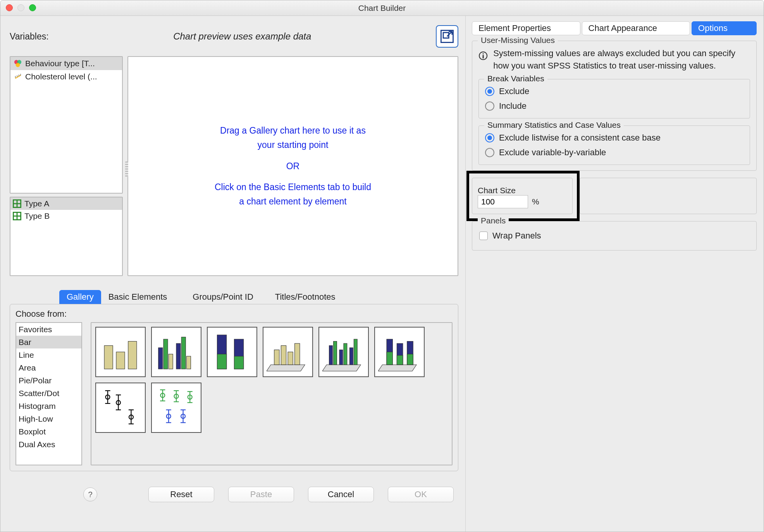  I want to click on type-boxplot: Boxplot, so click(49, 431).